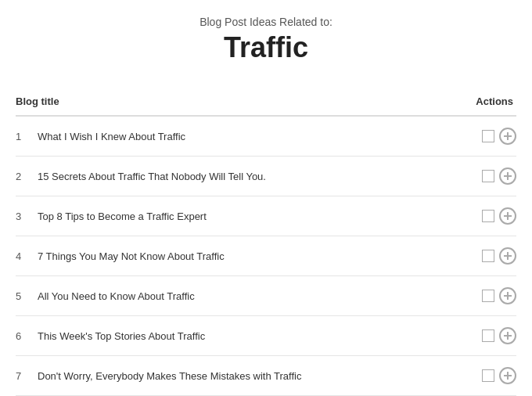 The width and height of the screenshot is (532, 396). What do you see at coordinates (260, 376) in the screenshot?
I see `row-title: Don't Worry, Everybody Makes These Mista…` at bounding box center [260, 376].